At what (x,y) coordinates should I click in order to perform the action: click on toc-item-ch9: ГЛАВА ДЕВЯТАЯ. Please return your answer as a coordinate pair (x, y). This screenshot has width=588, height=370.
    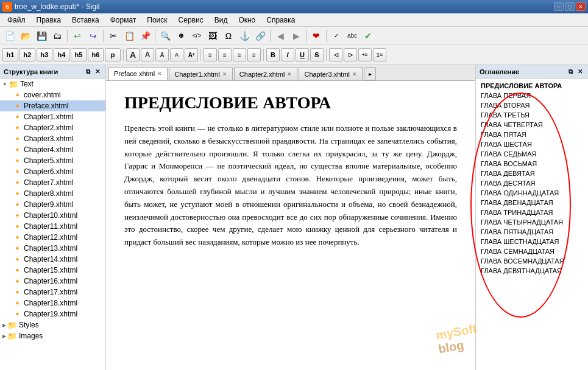
    Looking at the image, I should click on (532, 173).